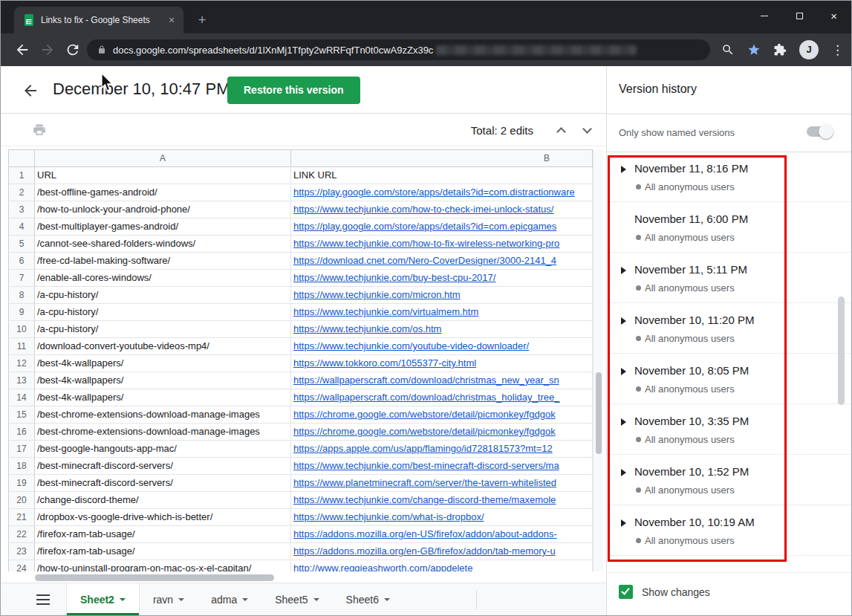  What do you see at coordinates (729, 328) in the screenshot?
I see `version-entry: November 10, 11:20 PM All anonymous user…` at bounding box center [729, 328].